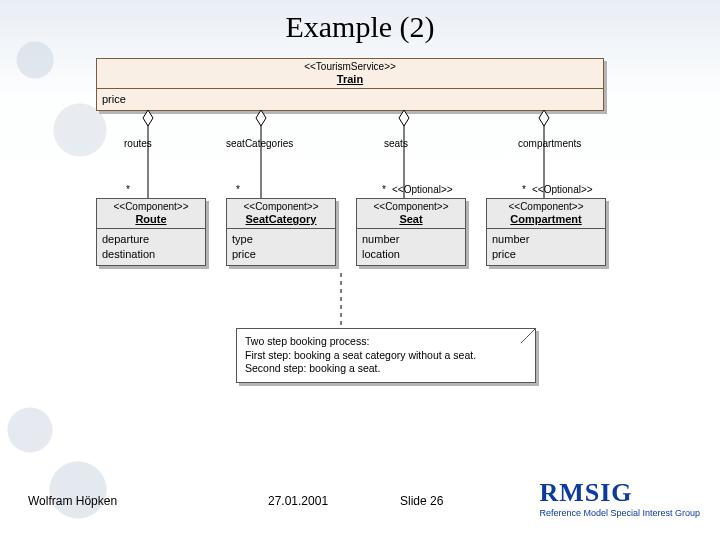 The width and height of the screenshot is (720, 540). Describe the element at coordinates (281, 232) in the screenshot. I see `uml-class-seatcategory: <<Component>>SeatCategory typeprice` at that location.